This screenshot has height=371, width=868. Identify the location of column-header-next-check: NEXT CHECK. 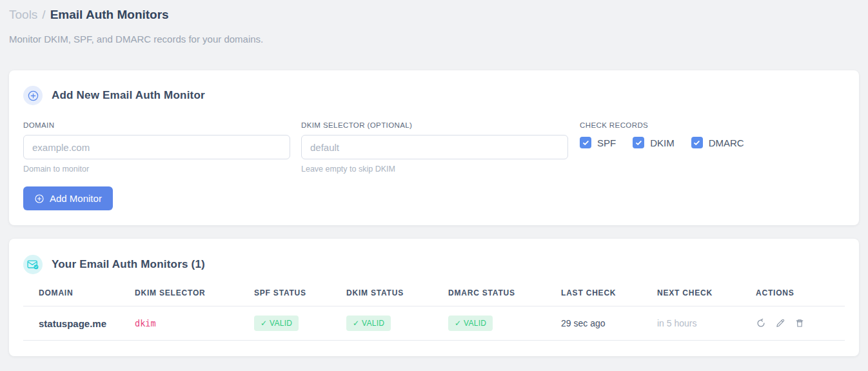
(707, 297).